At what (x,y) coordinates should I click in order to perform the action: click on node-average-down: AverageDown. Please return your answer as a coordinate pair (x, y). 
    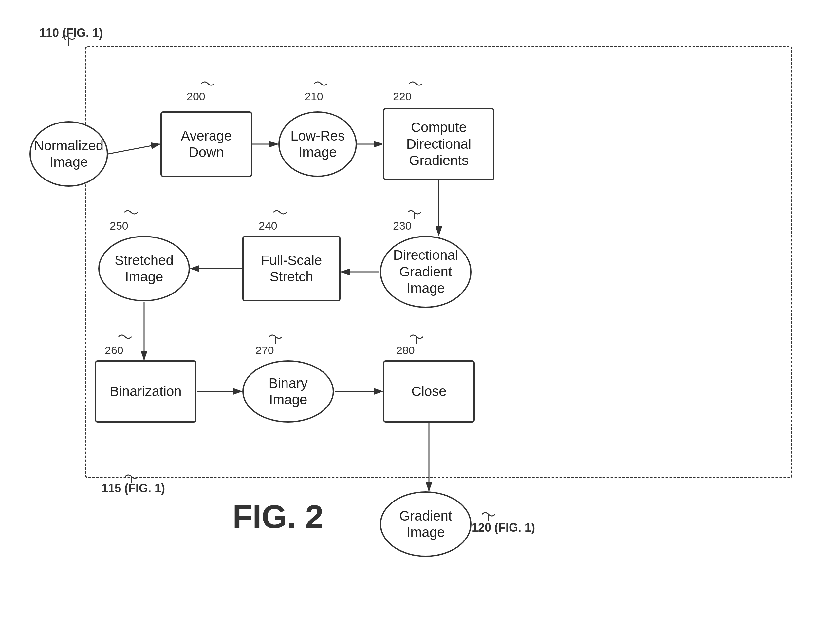
    Looking at the image, I should click on (206, 144).